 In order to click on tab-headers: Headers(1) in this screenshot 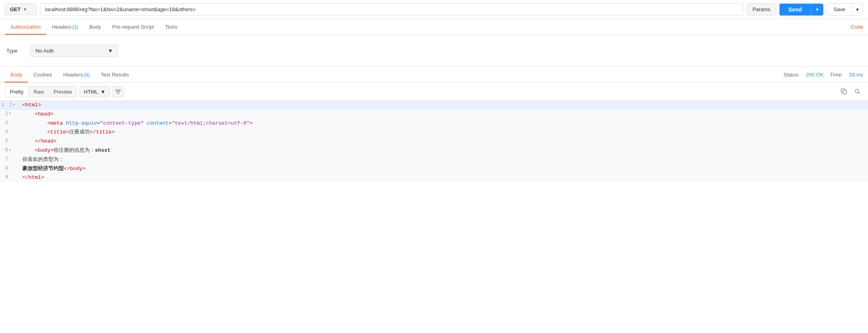, I will do `click(65, 27)`.